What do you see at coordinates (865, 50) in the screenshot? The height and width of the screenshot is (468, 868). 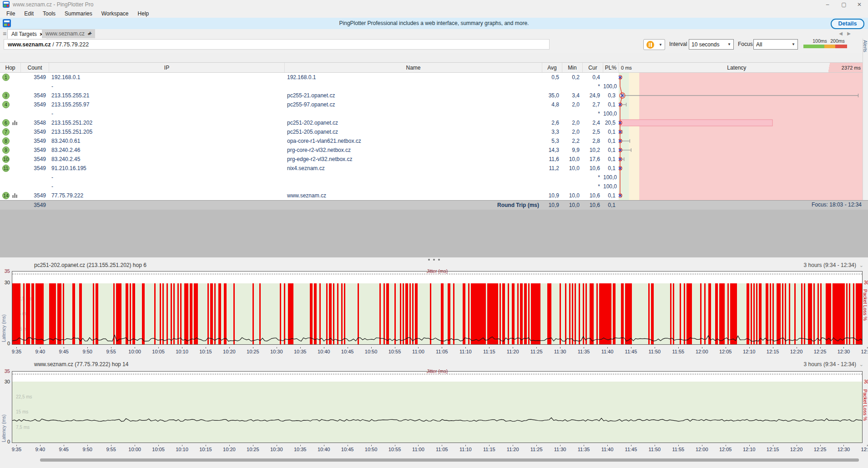 I see `alerts-tab: Alerts` at bounding box center [865, 50].